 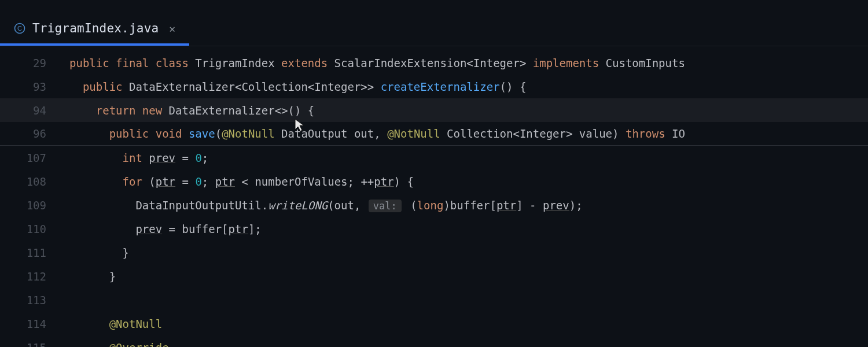 I want to click on code-content: public DataExternalizer<Collection<Integ…, so click(x=469, y=87).